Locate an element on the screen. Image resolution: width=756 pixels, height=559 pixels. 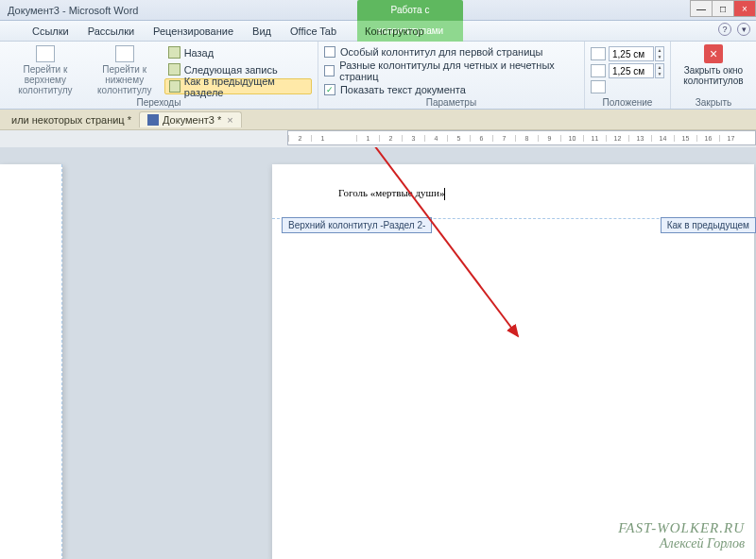
header-area: Гоголь «мертвые души» Верхний колонтитул… is located at coordinates (513, 192).